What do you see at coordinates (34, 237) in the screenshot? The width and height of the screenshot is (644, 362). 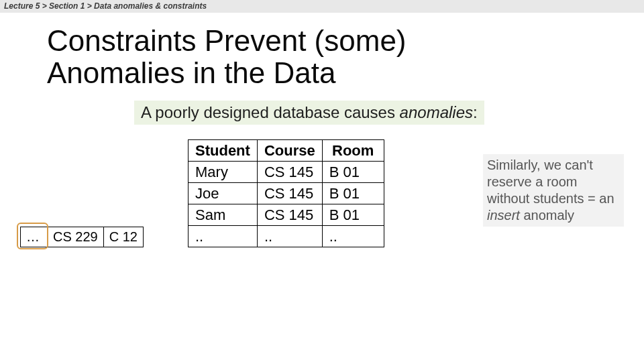 I see `mini-cell-ellipsis: …` at bounding box center [34, 237].